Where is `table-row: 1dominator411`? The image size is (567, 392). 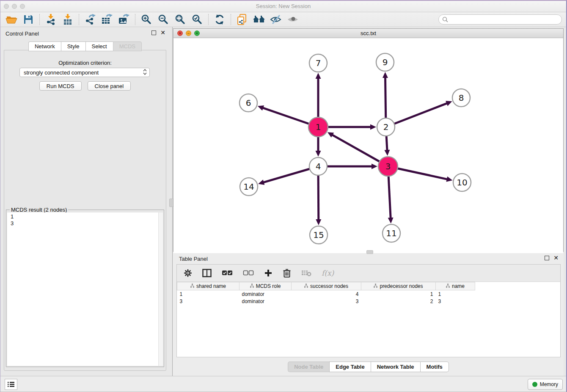 table-row: 1dominator411 is located at coordinates (326, 294).